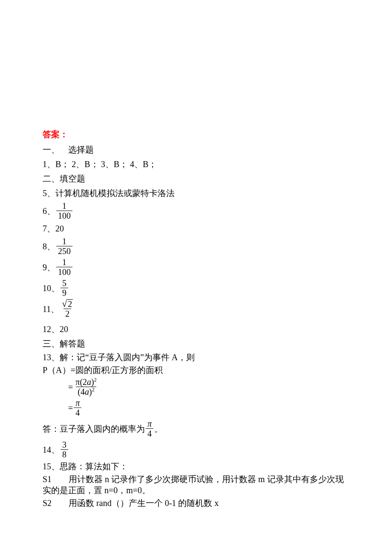 This screenshot has width=392, height=555. I want to click on section2-title: 二、填空题, so click(196, 179).